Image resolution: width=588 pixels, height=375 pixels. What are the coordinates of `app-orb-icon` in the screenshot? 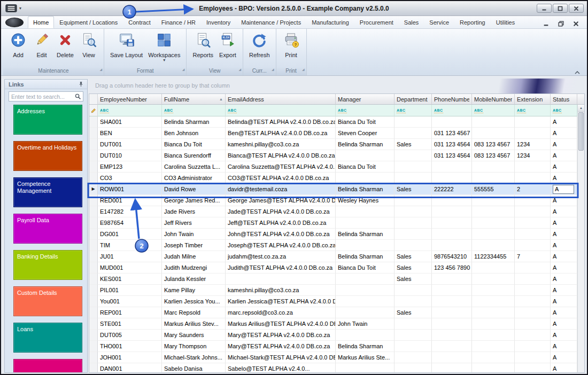 It's located at (14, 22).